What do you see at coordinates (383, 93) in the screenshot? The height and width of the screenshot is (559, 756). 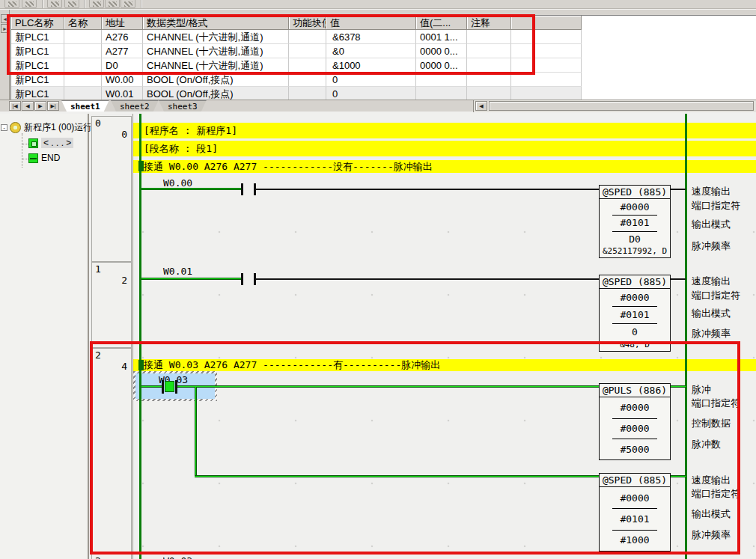 I see `watch-row: 新PLC1 W0.01 BOOL (On/Off,接点) 0` at bounding box center [383, 93].